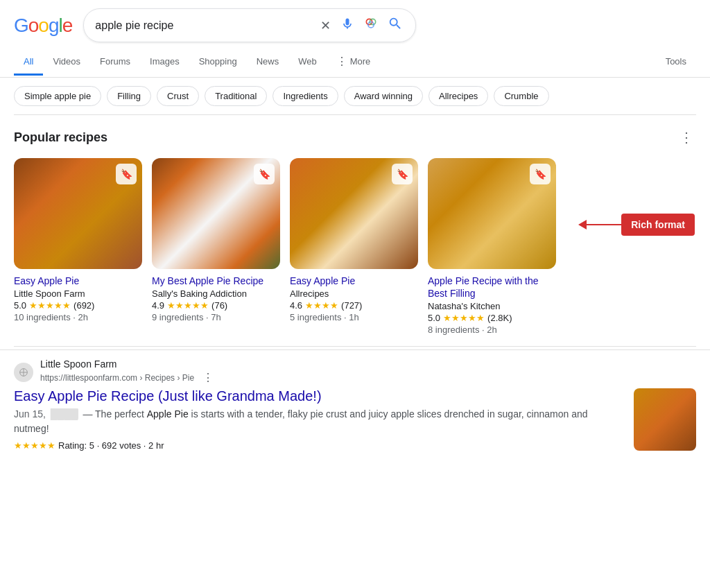 This screenshot has height=588, width=710. Describe the element at coordinates (296, 305) in the screenshot. I see `rating-value-3: 4.6` at that location.